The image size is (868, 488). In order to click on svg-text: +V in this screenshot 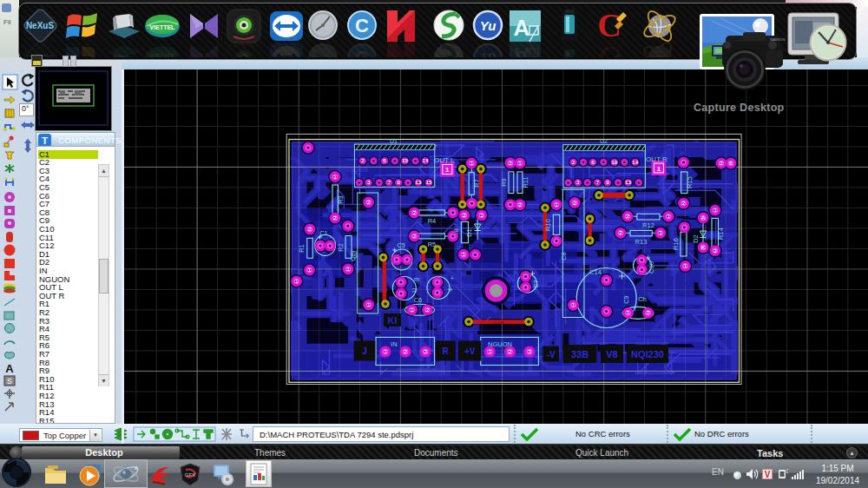, I will do `click(470, 351)`.